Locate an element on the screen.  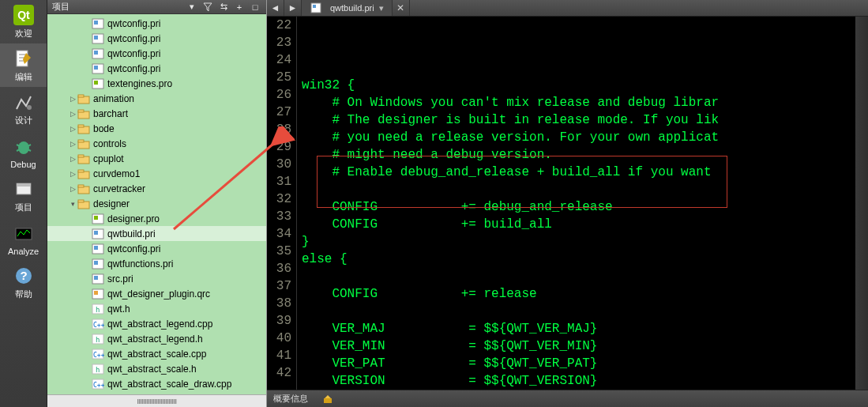
tree-item-label: designer.pro is located at coordinates (133, 219).